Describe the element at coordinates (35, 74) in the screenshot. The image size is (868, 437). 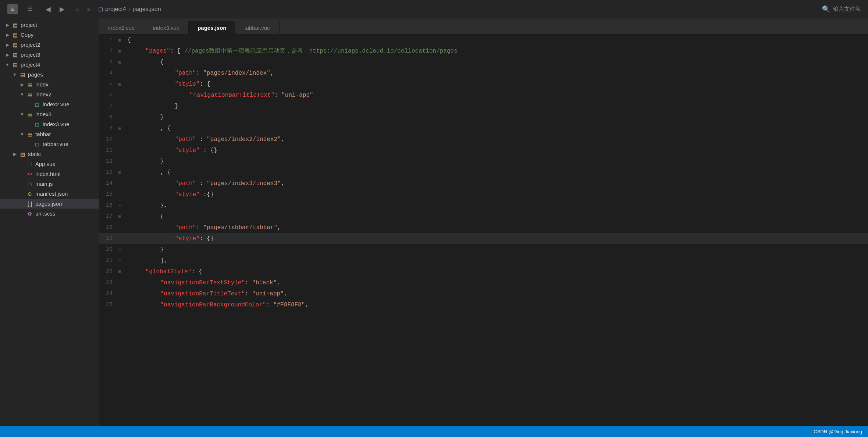
I see `sidebar-label-pages: pages` at that location.